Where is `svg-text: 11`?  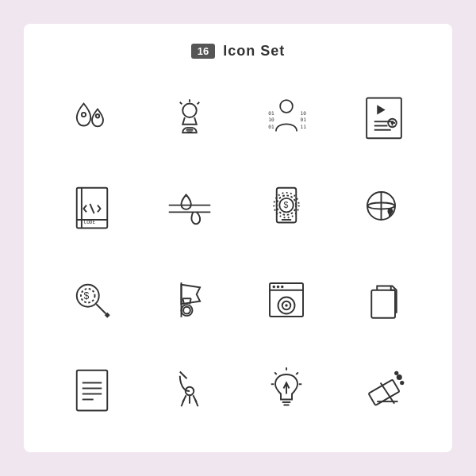 svg-text: 11 is located at coordinates (304, 127).